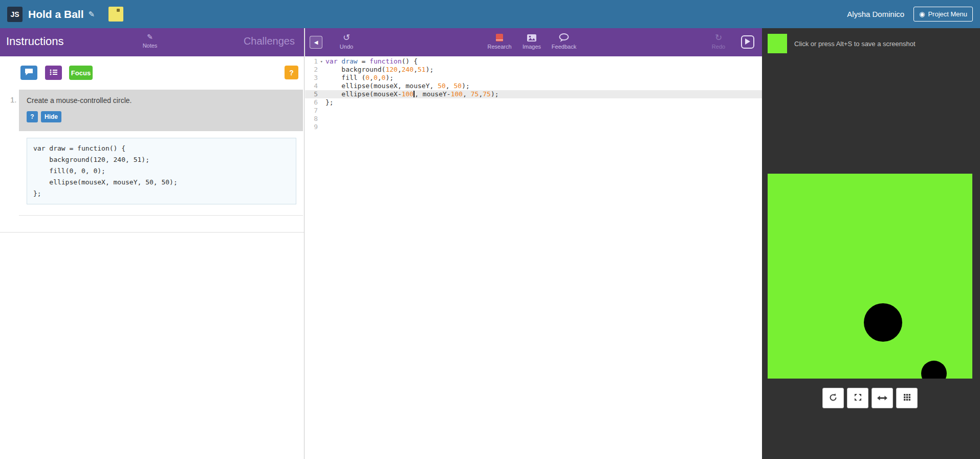 This screenshot has height=459, width=980. What do you see at coordinates (499, 47) in the screenshot?
I see `research-label: Research` at bounding box center [499, 47].